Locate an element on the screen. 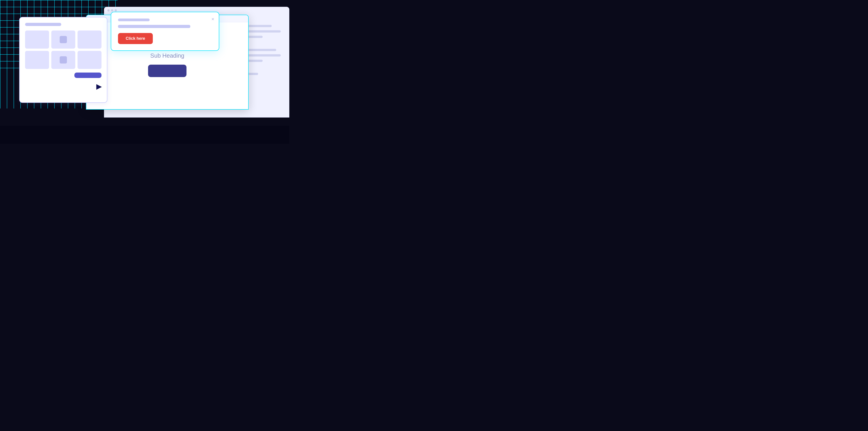 This screenshot has height=431, width=868. main-cta-button is located at coordinates (167, 71).